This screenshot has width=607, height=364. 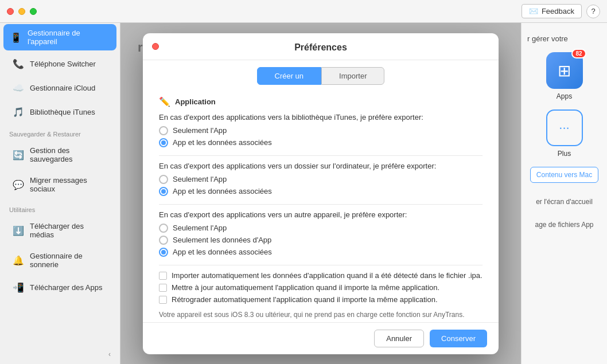 I want to click on ellipsis-icon: ···, so click(x=564, y=128).